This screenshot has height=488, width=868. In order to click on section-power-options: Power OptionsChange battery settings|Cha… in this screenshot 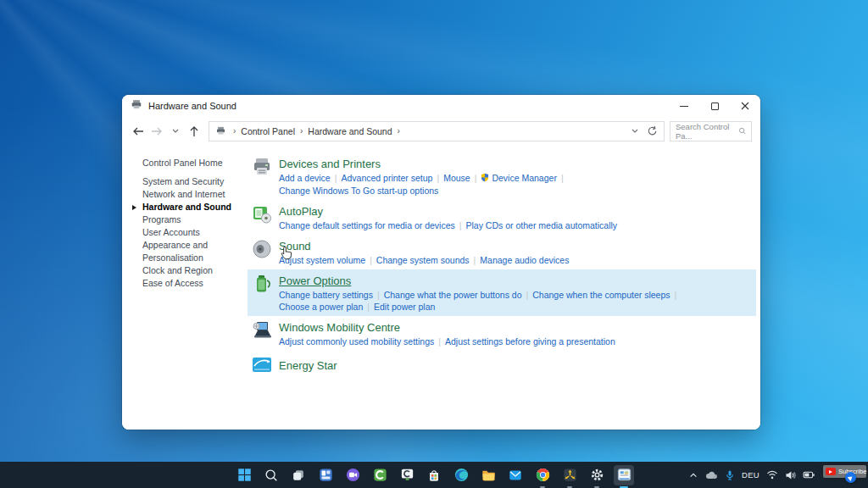, I will do `click(502, 293)`.